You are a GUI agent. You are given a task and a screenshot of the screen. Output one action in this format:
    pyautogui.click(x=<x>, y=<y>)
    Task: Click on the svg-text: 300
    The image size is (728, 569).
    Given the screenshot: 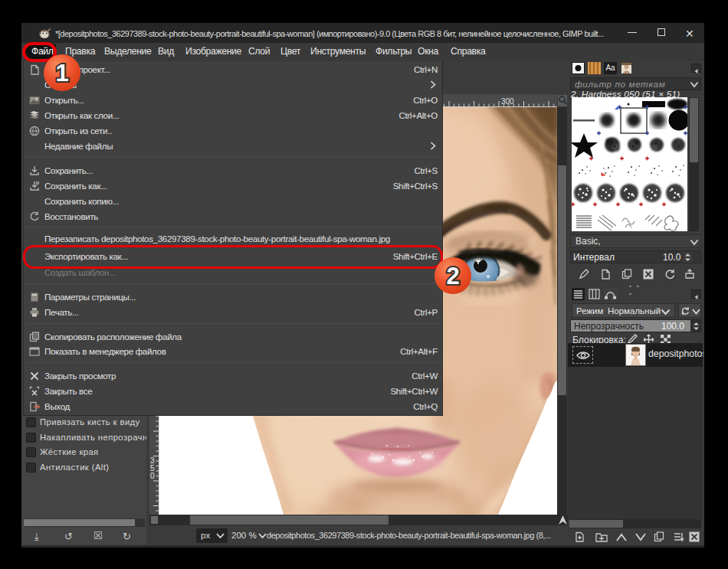 What is the action you would take?
    pyautogui.click(x=507, y=101)
    